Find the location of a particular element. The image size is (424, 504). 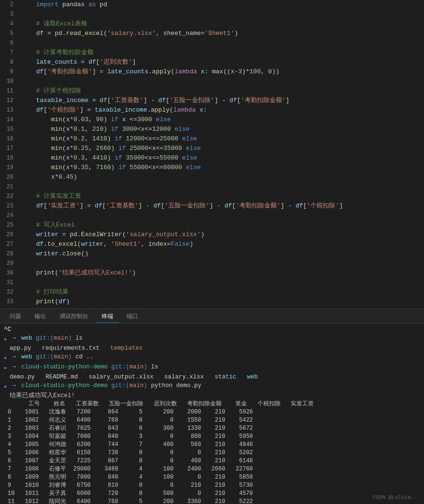

line-number: 29 is located at coordinates (10, 263).